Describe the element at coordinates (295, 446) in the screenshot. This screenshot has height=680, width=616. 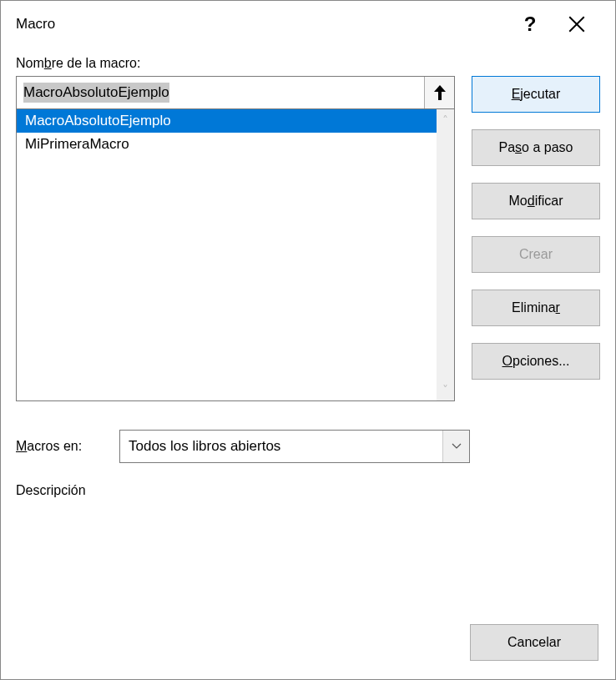
I see `macros-in-dropdown: Todos los libros abiertos` at that location.